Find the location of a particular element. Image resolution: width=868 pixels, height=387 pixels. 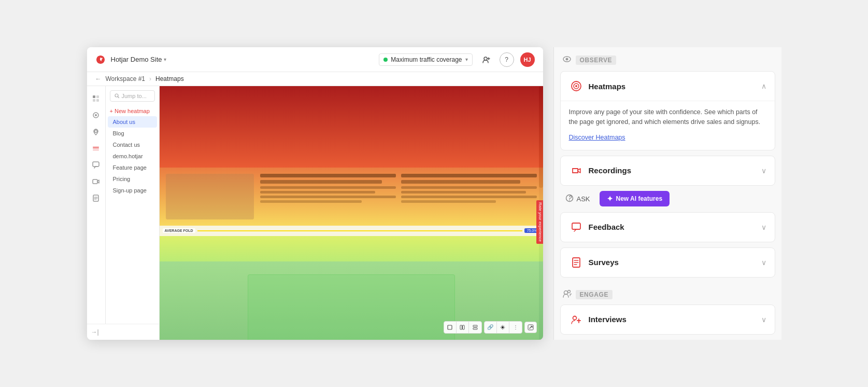

heatmap-middle-zone is located at coordinates (351, 197).